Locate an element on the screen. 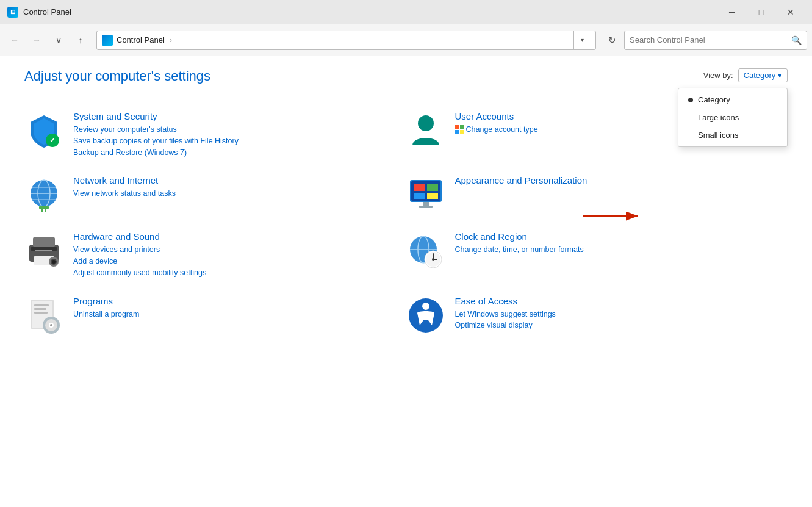 The width and height of the screenshot is (812, 507). category-ease-of-access: Ease of Access Let Windows suggest setti… is located at coordinates (597, 315).